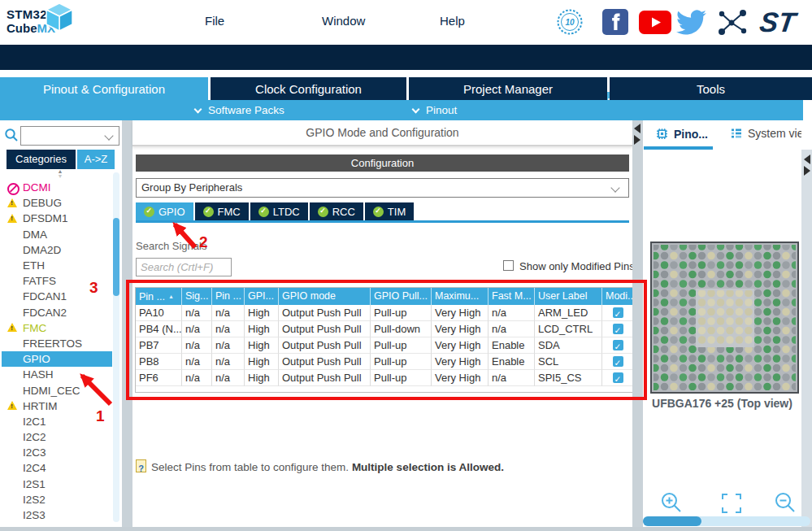 The image size is (812, 531). What do you see at coordinates (57, 203) in the screenshot?
I see `sidebar-item-debug: DEBUG` at bounding box center [57, 203].